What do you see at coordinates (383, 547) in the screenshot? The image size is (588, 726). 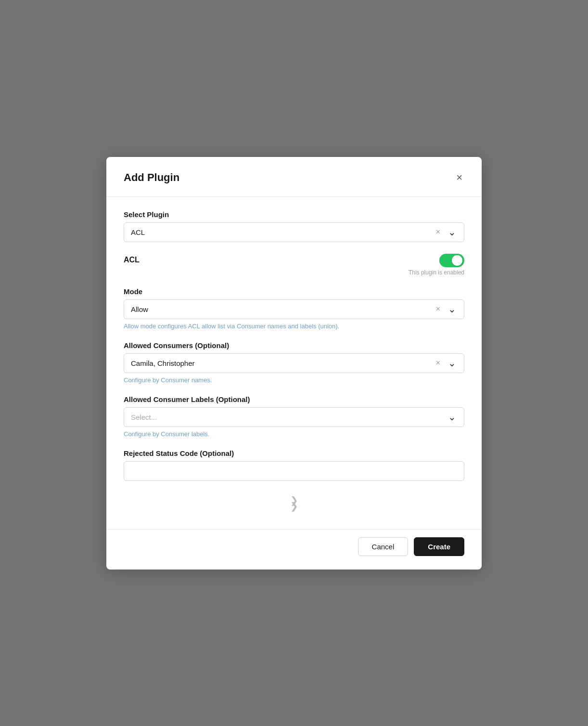 I see `cancel-button: Cancel` at bounding box center [383, 547].